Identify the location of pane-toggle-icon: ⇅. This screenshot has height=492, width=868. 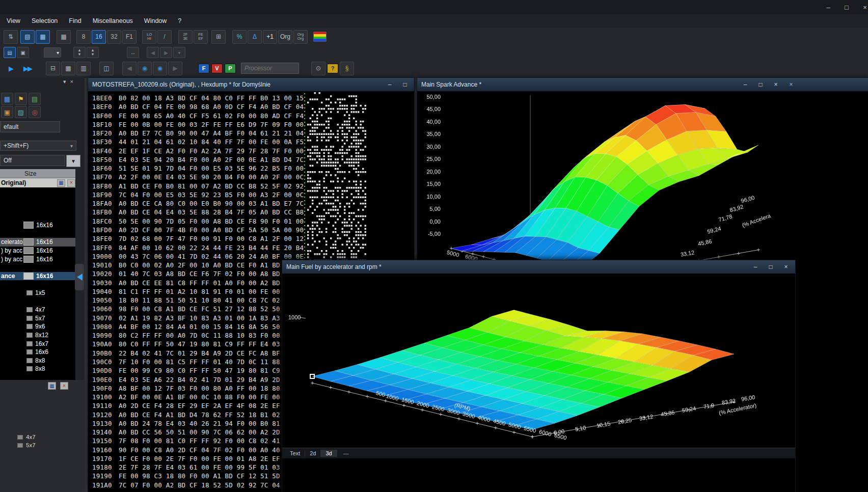
(11, 37).